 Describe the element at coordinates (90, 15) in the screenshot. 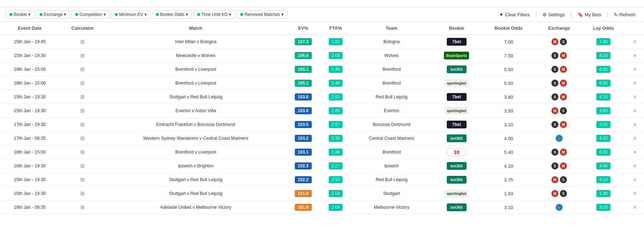

I see `filter-competition: Competition ▾` at that location.